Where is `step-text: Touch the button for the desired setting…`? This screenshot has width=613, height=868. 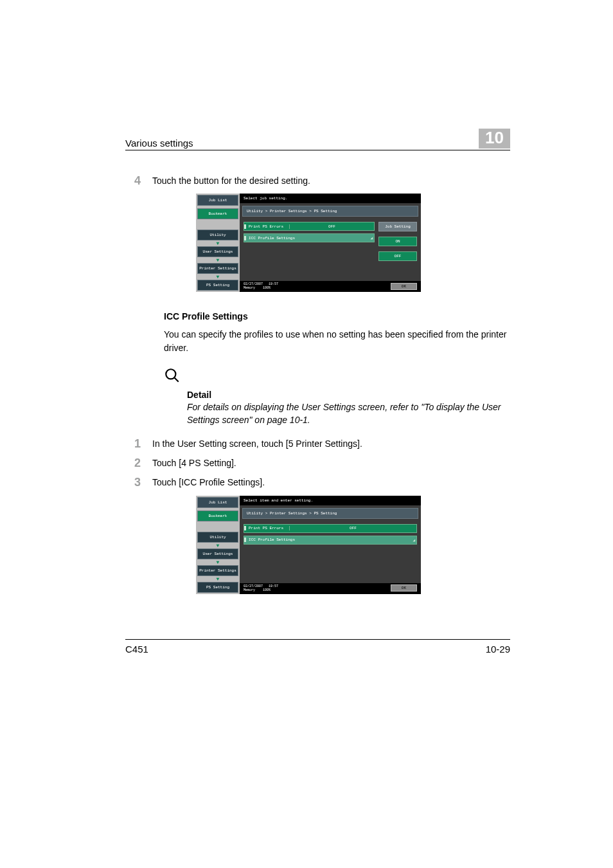
step-text: Touch the button for the desired setting… is located at coordinates (231, 181).